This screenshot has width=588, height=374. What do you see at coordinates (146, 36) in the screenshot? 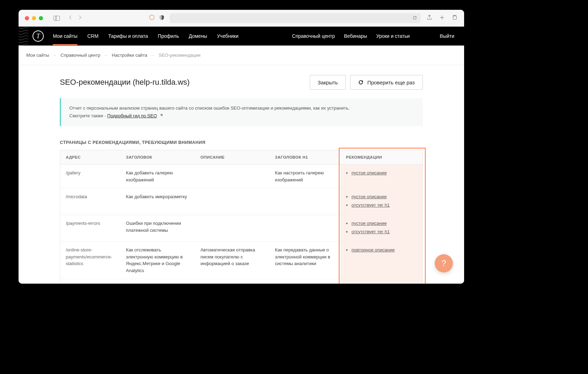
I see `main-nav: Мои сайты CRM Тарифы и оплата Профиль До…` at bounding box center [146, 36].